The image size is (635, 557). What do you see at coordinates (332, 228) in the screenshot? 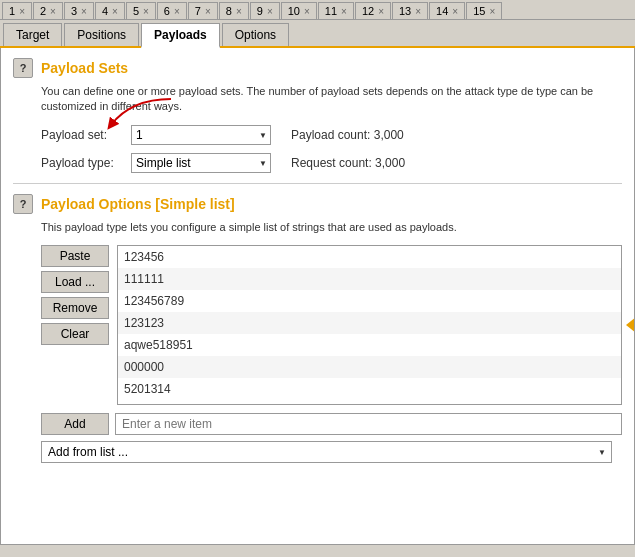
I see `payload-options-desc: This payload type lets you configure a s…` at bounding box center [332, 228].